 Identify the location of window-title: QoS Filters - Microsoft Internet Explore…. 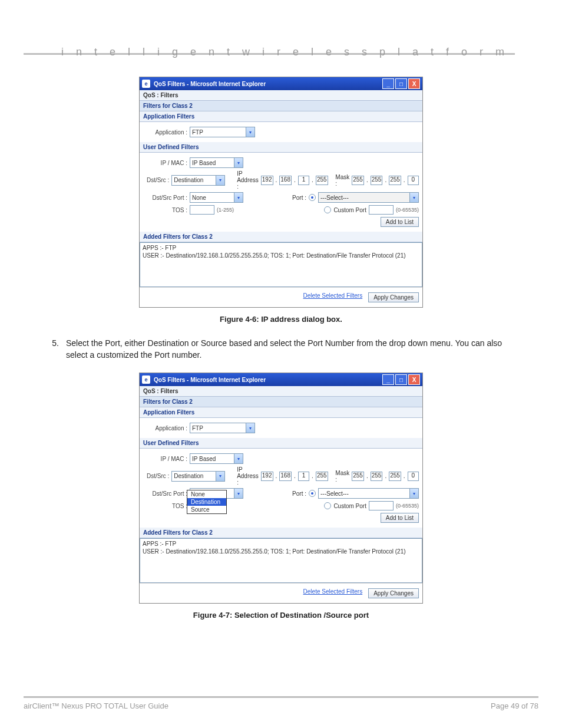
(210, 380).